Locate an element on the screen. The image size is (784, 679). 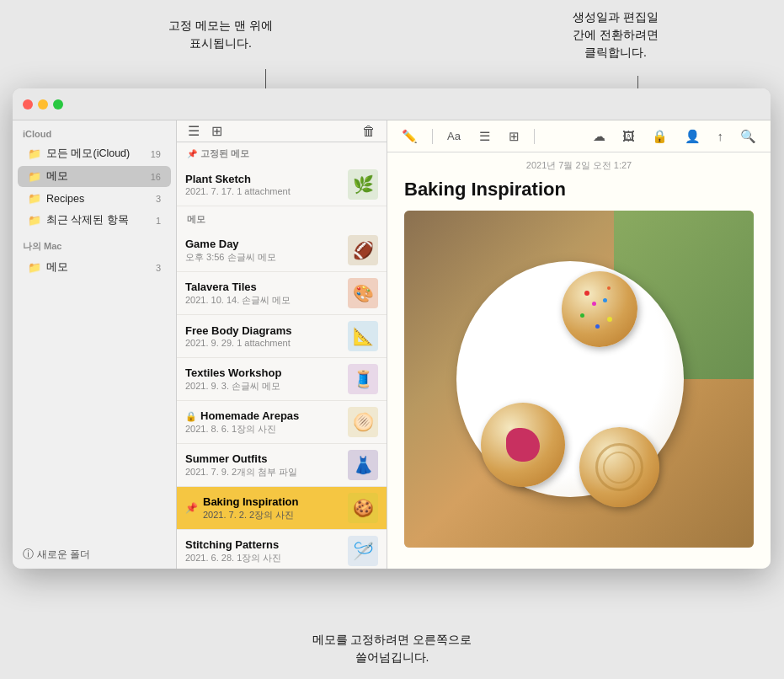
plus-icon: ⓘ is located at coordinates (29, 554).